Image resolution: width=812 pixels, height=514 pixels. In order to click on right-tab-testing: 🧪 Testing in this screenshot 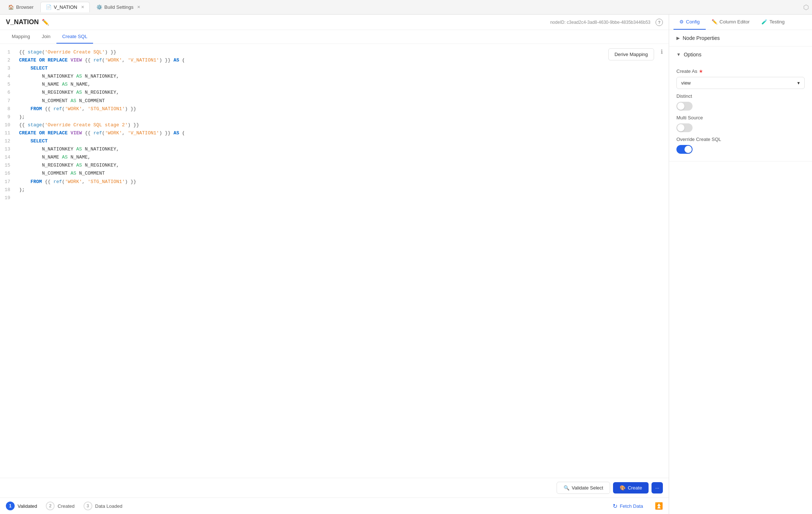, I will do `click(773, 22)`.